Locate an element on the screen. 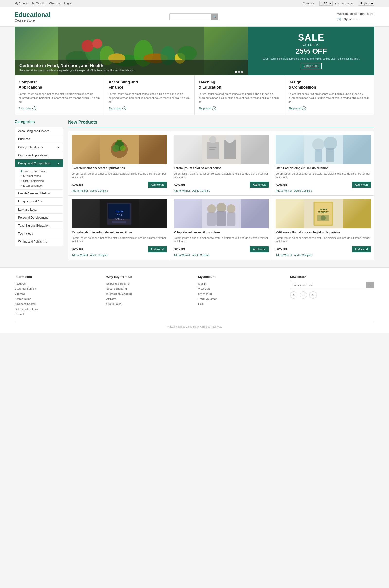 The image size is (389, 588). add-to-cart-button-4: Add to cart is located at coordinates (259, 249).